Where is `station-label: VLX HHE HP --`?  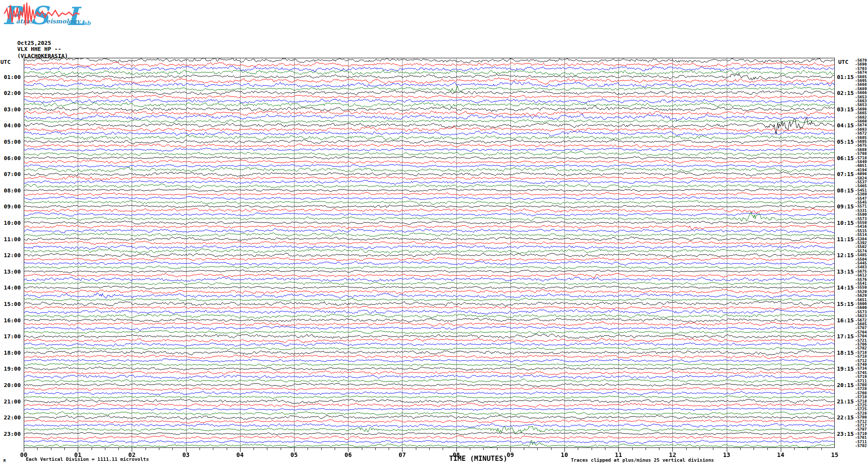
station-label: VLX HHE HP -- is located at coordinates (39, 49).